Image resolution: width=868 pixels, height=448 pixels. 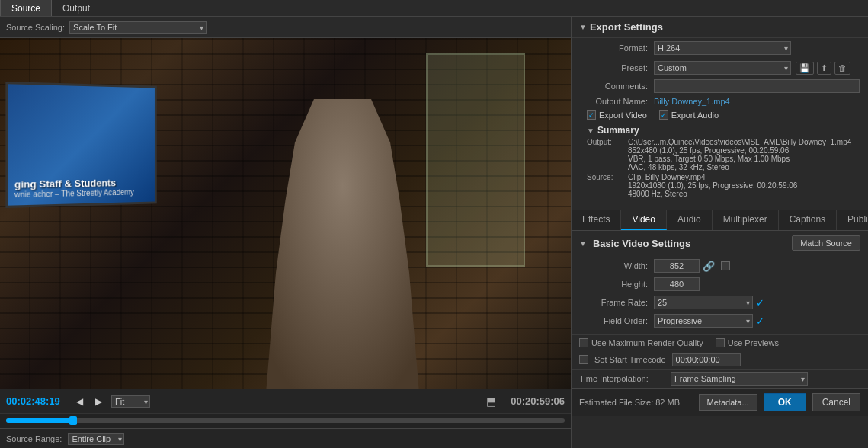 What do you see at coordinates (131, 402) in the screenshot?
I see `fit-select-wrapper: Fit 25% 50% 75% 100%` at bounding box center [131, 402].